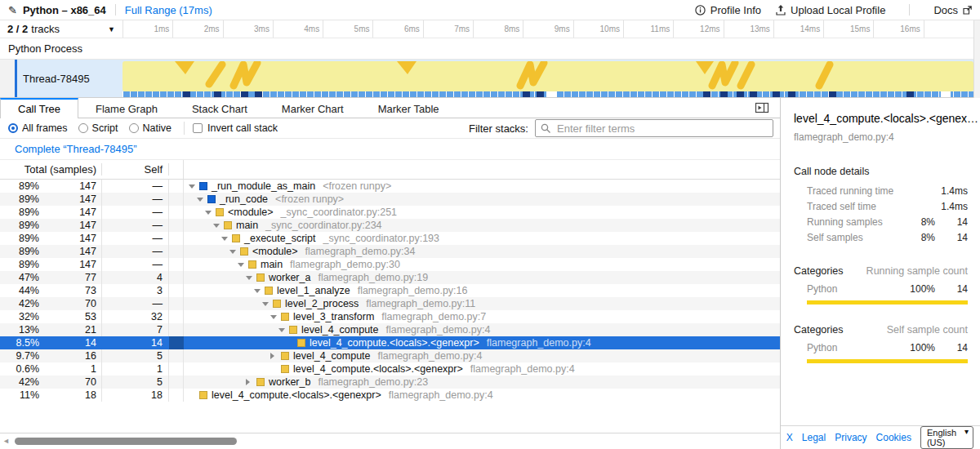 The image size is (980, 449). I want to click on table-row: 44% 73 3 level_1_analyze flamegraph_demo…, so click(390, 291).